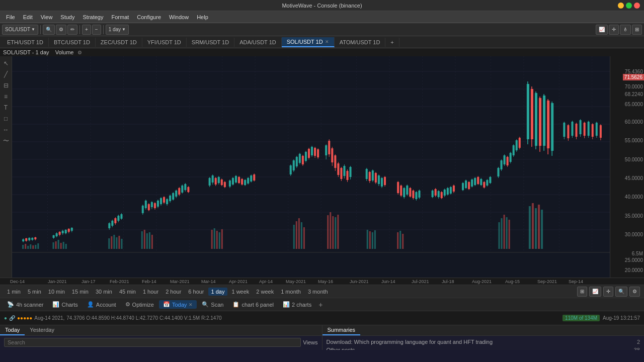 This screenshot has width=644, height=362. Describe the element at coordinates (253, 305) in the screenshot. I see `tab-chart-6panel: 📋 chart 6 panel` at that location.